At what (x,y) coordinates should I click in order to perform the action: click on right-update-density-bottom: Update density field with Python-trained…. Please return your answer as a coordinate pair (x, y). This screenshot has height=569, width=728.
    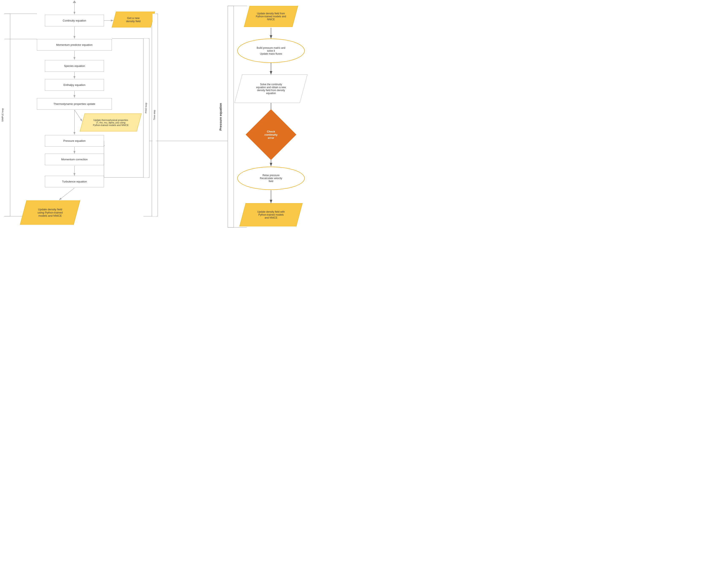
    Looking at the image, I should click on (271, 215).